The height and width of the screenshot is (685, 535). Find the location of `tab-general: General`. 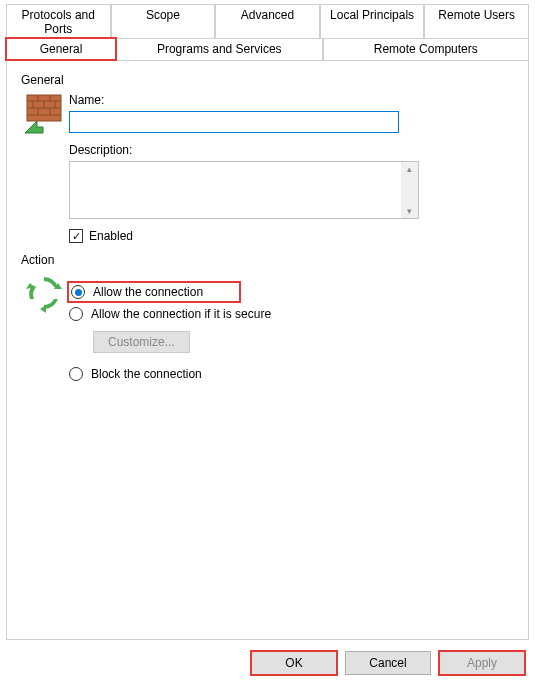

tab-general: General is located at coordinates (61, 49).